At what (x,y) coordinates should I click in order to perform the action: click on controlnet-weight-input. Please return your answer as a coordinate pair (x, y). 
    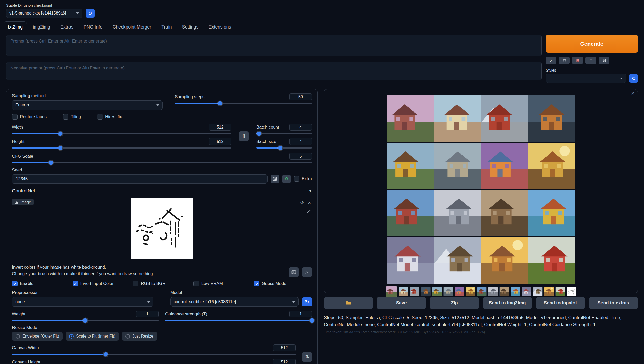
    Looking at the image, I should click on (147, 314).